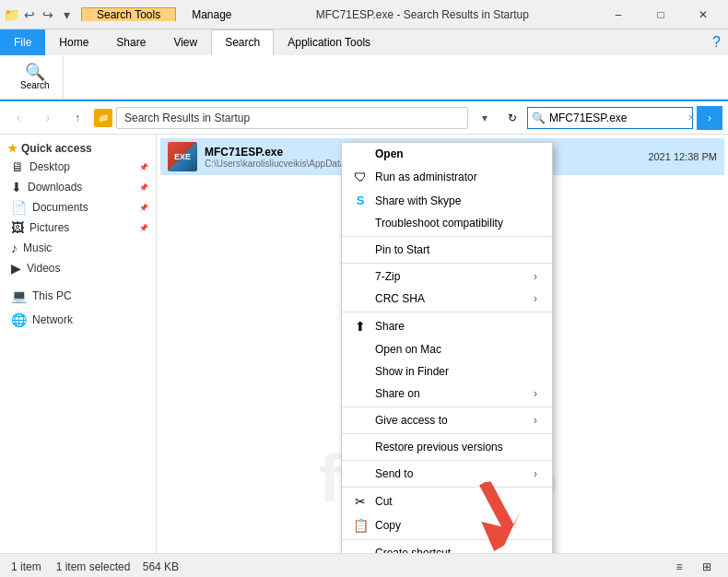 Image resolution: width=728 pixels, height=577 pixels. Describe the element at coordinates (13, 148) in the screenshot. I see `star-icon: ★` at that location.